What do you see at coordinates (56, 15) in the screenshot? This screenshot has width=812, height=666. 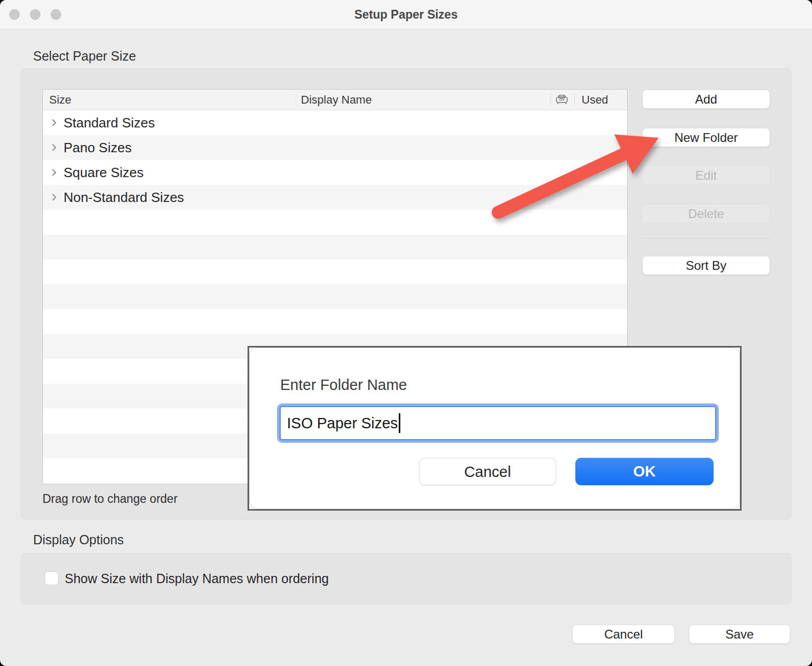 I see `zoom-window-icon` at bounding box center [56, 15].